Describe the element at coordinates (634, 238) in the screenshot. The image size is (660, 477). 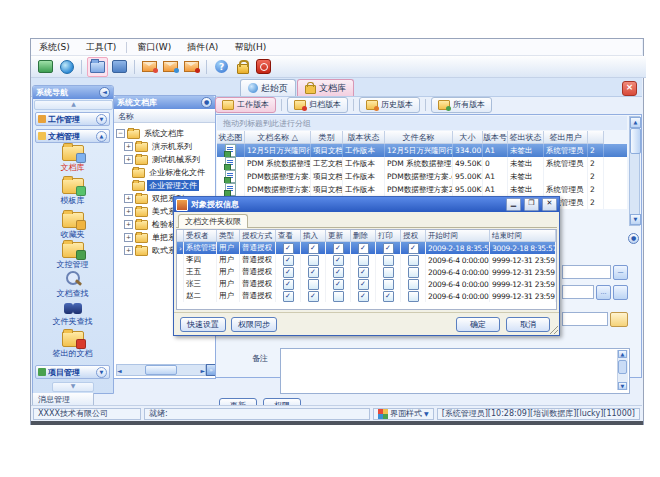
I see `detail-pin-icon: ●` at that location.